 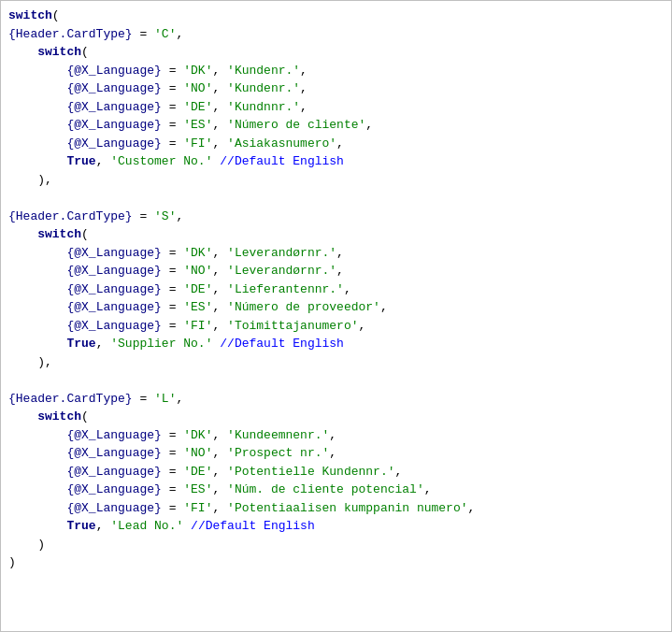 I want to click on str-token: 'Leverandørnr.', so click(x=282, y=271).